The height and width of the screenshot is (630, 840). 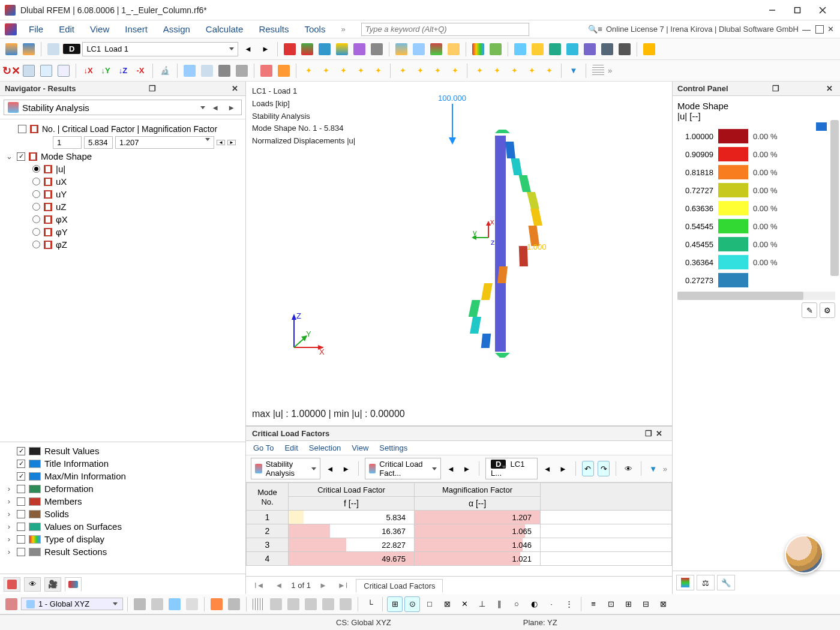 I want to click on table-row: 1 5.834 1.207, so click(x=460, y=517).